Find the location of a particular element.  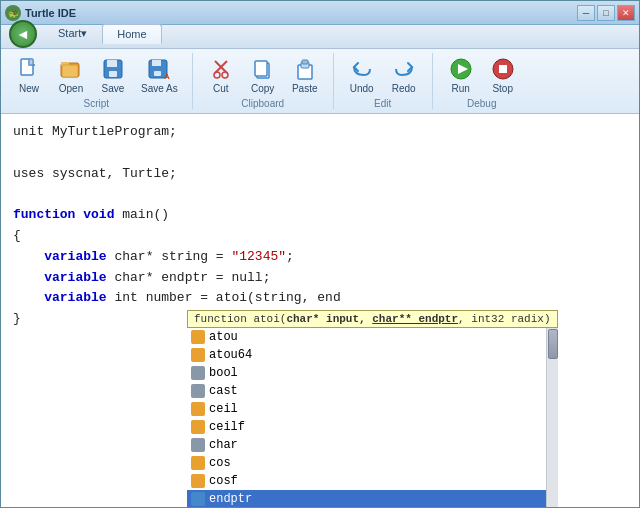

ribbon-toolbar: New Open Save A is located at coordinates (320, 82).